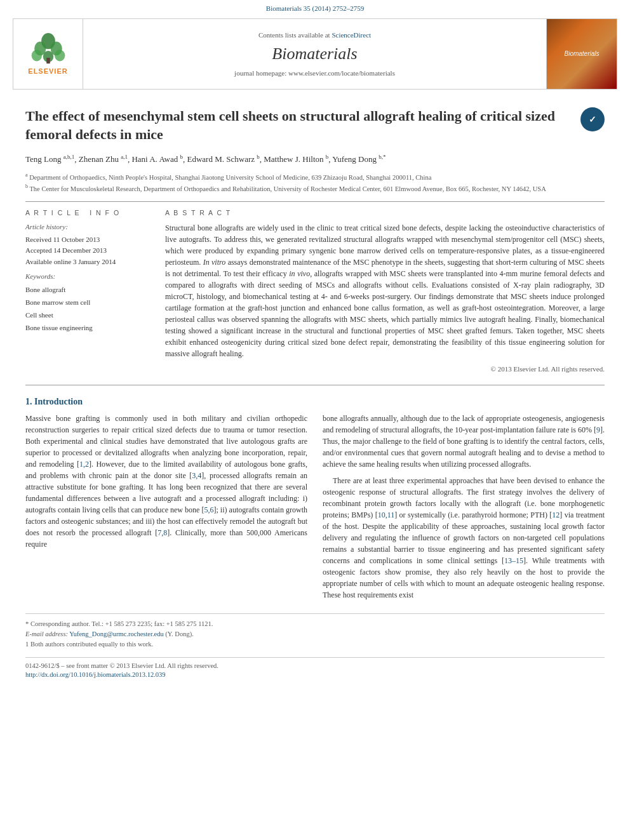 The width and height of the screenshot is (630, 840). Describe the element at coordinates (315, 54) in the screenshot. I see `journal-header: ELSEVIER Contents lists available at Sci…` at that location.